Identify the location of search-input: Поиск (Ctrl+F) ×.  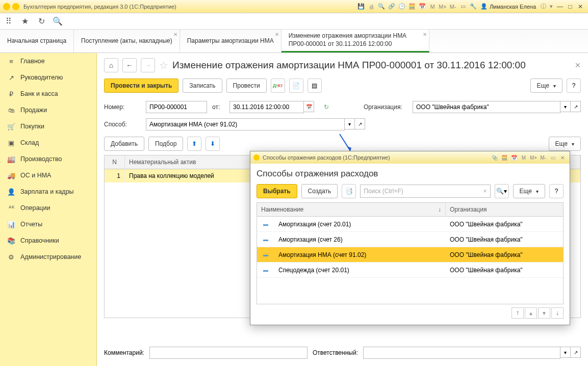
(425, 191).